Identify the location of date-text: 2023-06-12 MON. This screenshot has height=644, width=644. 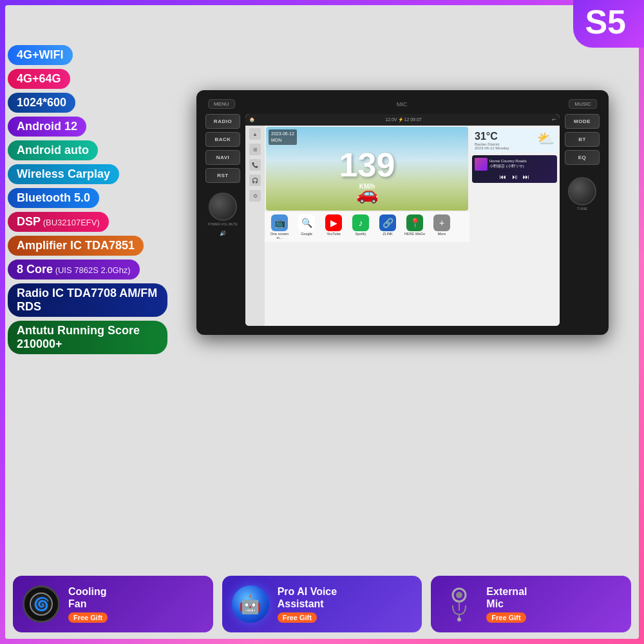
(283, 137).